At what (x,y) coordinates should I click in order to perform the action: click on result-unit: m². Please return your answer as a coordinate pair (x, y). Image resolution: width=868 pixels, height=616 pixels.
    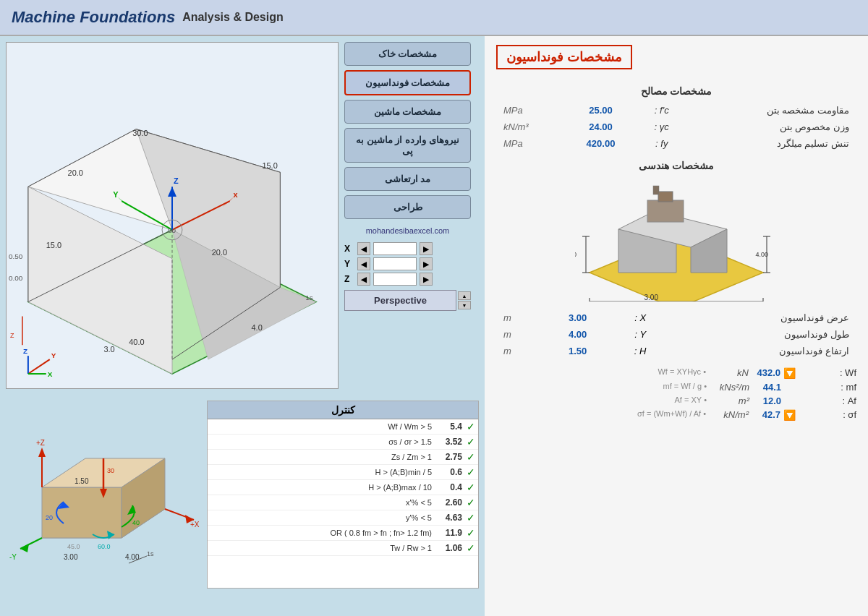
    Looking at the image, I should click on (729, 401).